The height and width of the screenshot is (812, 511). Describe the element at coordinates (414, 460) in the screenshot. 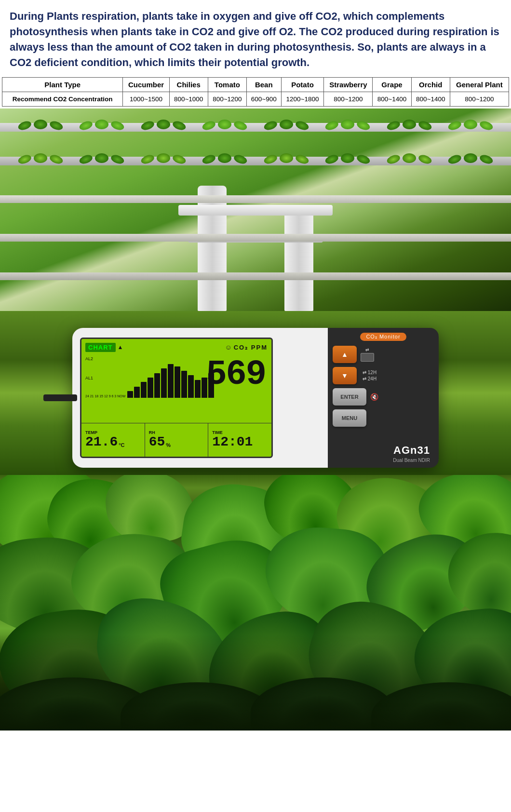

I see `dual-beam-label: Dual Beam NDIR` at that location.